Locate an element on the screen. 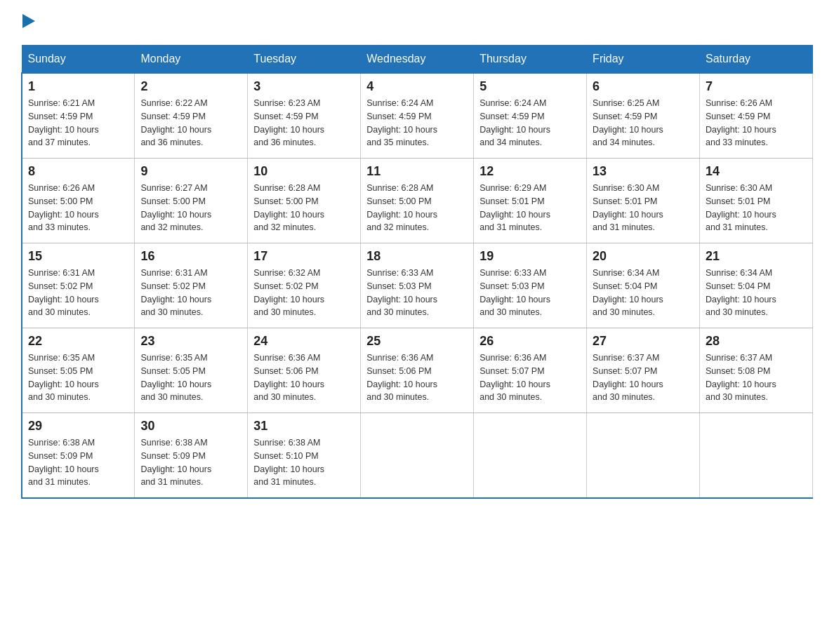 Image resolution: width=834 pixels, height=644 pixels. table-row: 20Sunrise: 6:34 AMSunset: 5:04 PMDayligh… is located at coordinates (643, 286).